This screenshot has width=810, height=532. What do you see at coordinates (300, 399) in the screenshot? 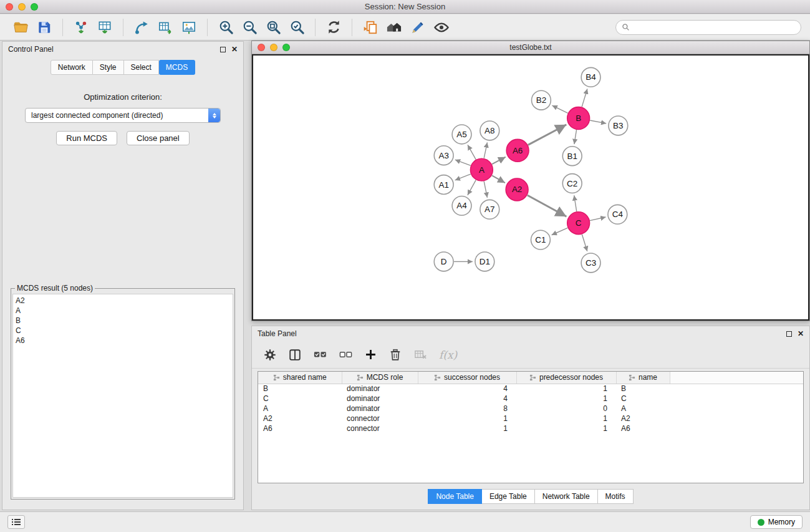
I see `cell-shared-name: C` at bounding box center [300, 399].